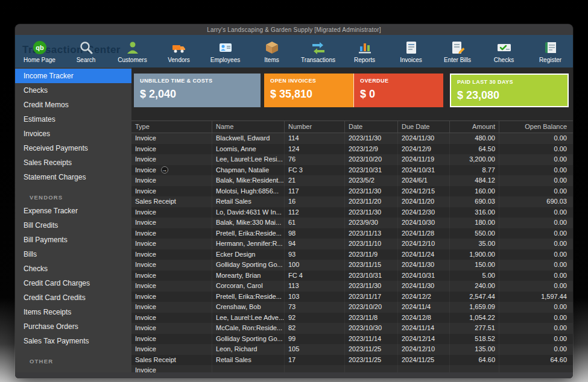 The height and width of the screenshot is (382, 588). I want to click on table-row: InvoicePretell, Erika:Reside...982023/11…, so click(352, 234).